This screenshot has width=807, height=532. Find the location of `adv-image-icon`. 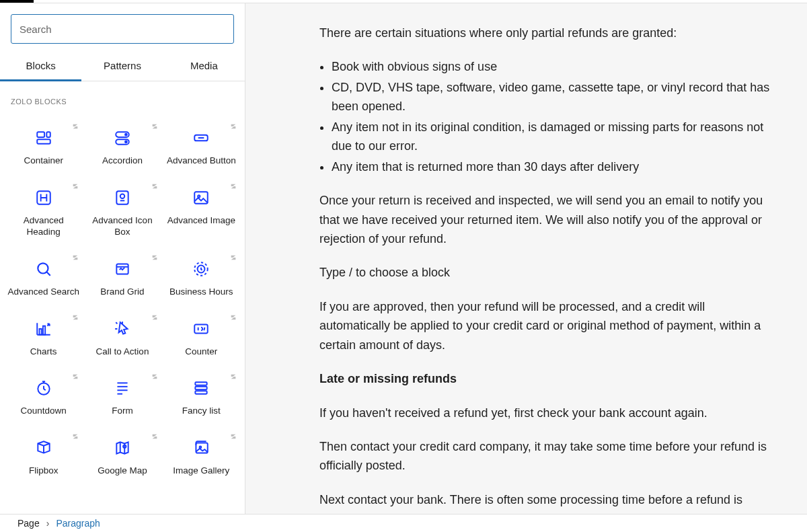

adv-image-icon is located at coordinates (201, 198).